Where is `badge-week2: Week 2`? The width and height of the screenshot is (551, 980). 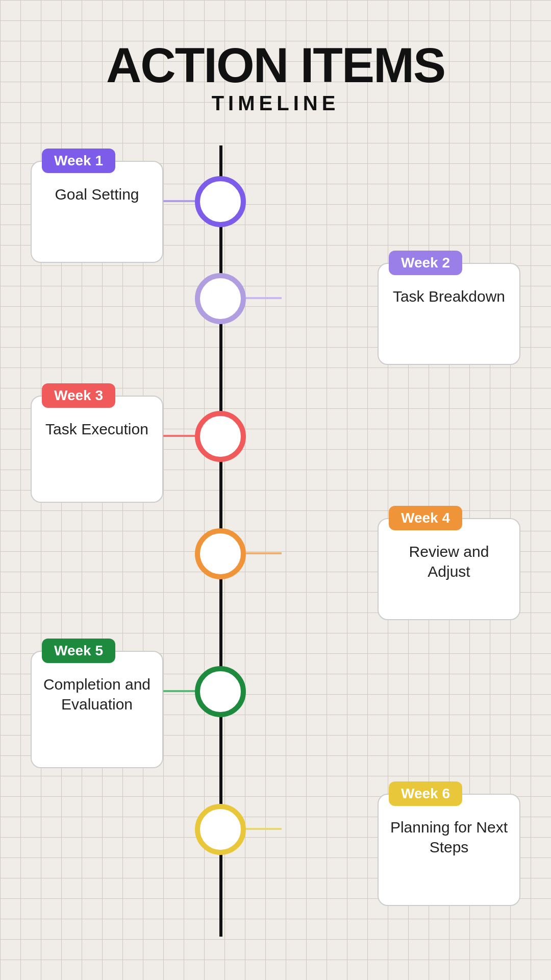
badge-week2: Week 2 is located at coordinates (425, 263).